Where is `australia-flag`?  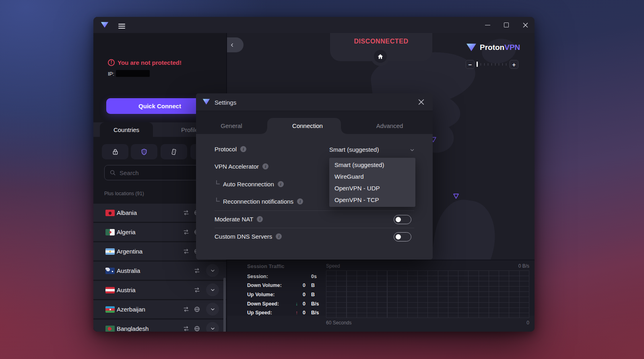 australia-flag is located at coordinates (110, 271).